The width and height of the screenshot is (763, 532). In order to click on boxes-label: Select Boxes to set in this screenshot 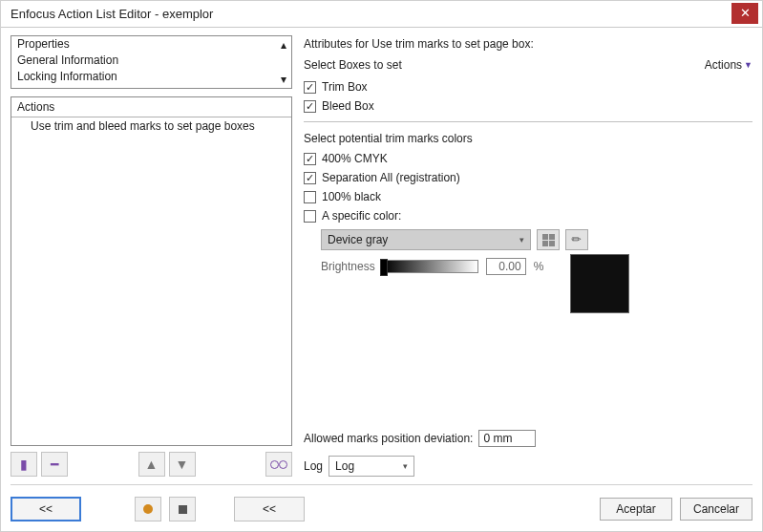, I will do `click(353, 65)`.